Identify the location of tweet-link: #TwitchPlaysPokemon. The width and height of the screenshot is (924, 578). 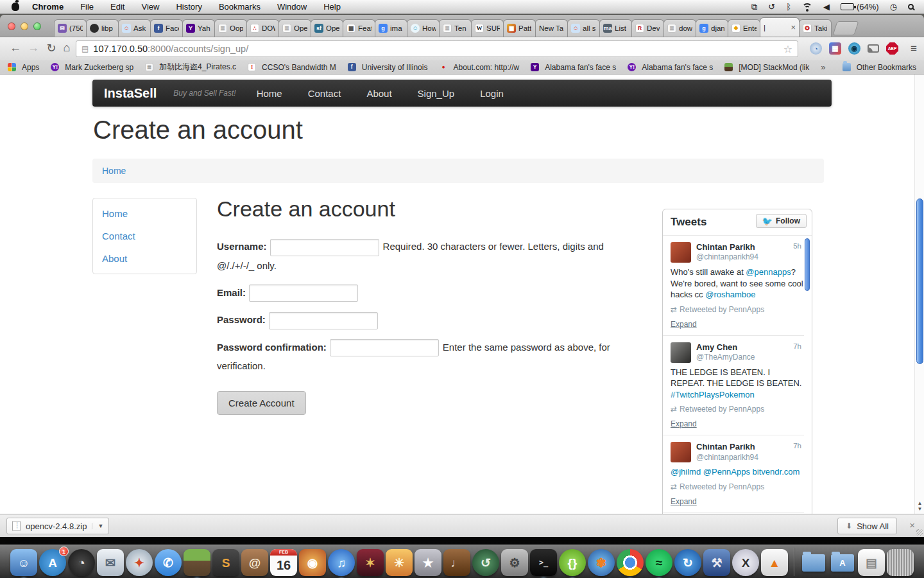
(712, 394).